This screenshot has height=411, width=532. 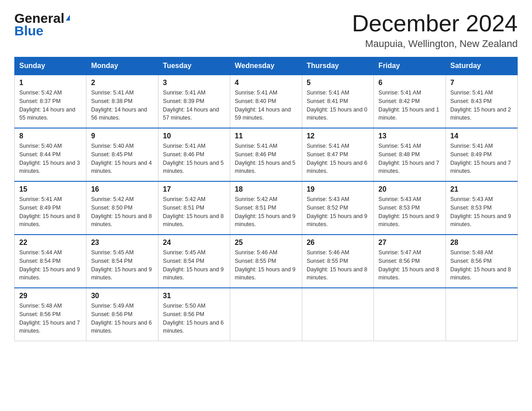 I want to click on weekday-header-saturday: Saturday, so click(x=481, y=66).